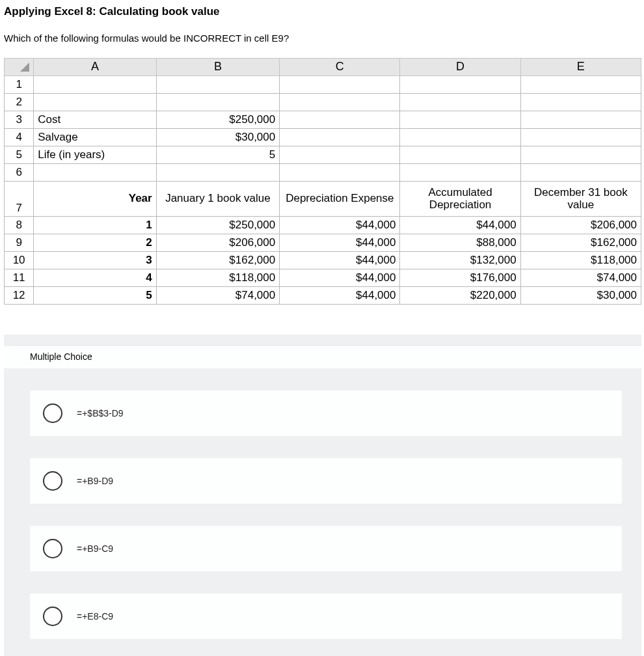 Image resolution: width=644 pixels, height=656 pixels. What do you see at coordinates (218, 295) in the screenshot?
I see `cell-jan1: $74,000` at bounding box center [218, 295].